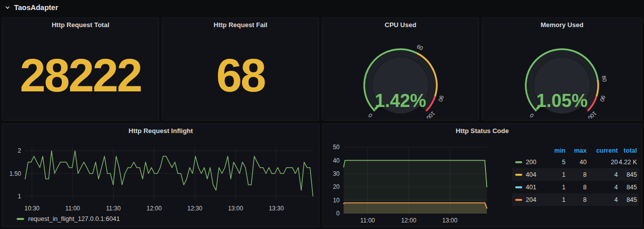 The width and height of the screenshot is (644, 229). What do you see at coordinates (627, 151) in the screenshot?
I see `legend-header-total: total` at bounding box center [627, 151].